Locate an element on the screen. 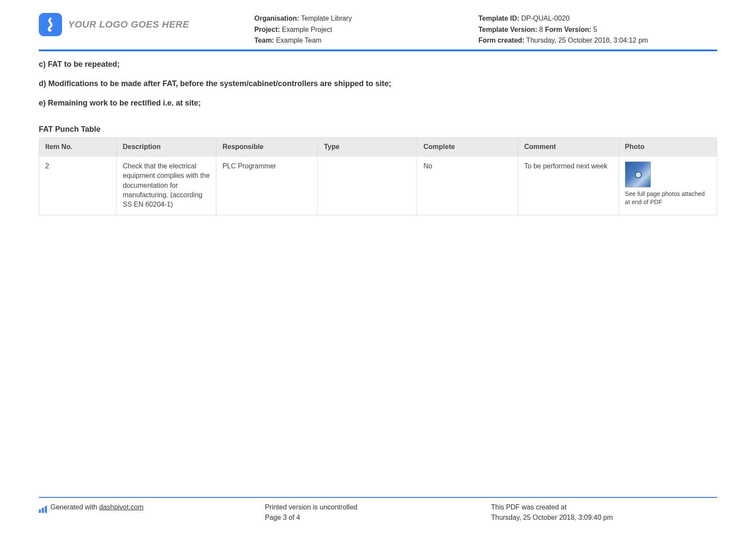  cell-item: 2 is located at coordinates (78, 185).